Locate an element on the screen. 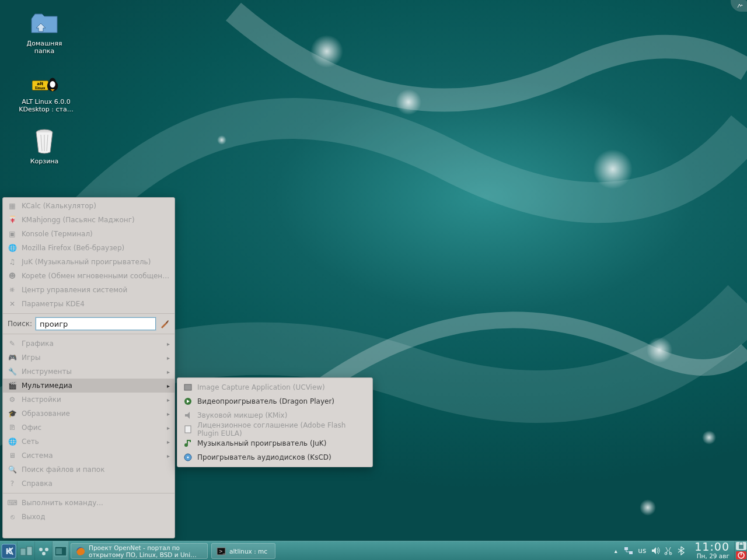 The height and width of the screenshot is (560, 747). education-icon: 🎓 is located at coordinates (12, 414).